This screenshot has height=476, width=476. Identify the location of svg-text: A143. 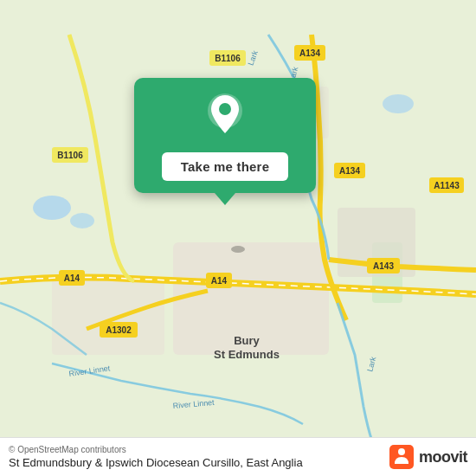
(383, 267).